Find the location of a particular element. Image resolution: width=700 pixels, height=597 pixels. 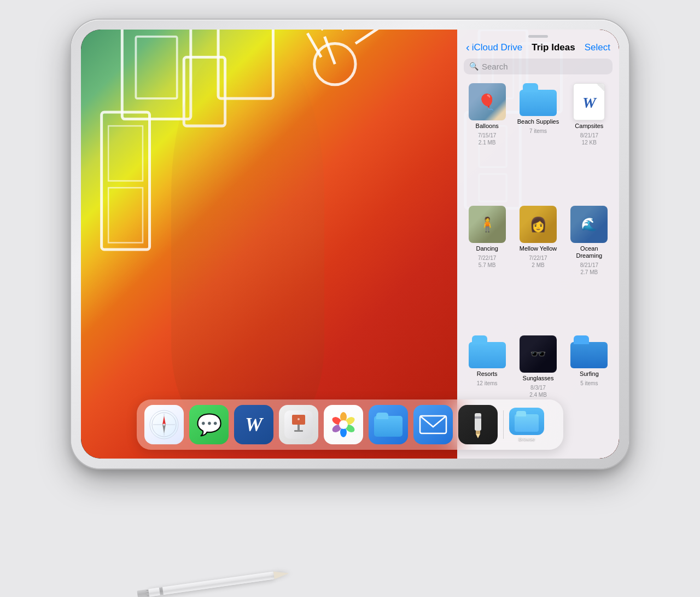

panel-handle is located at coordinates (538, 36).